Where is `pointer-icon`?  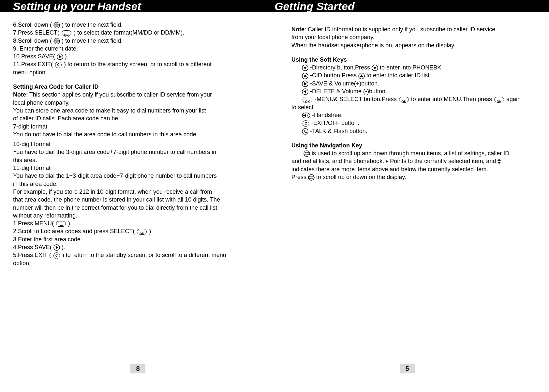
pointer-icon is located at coordinates (387, 162).